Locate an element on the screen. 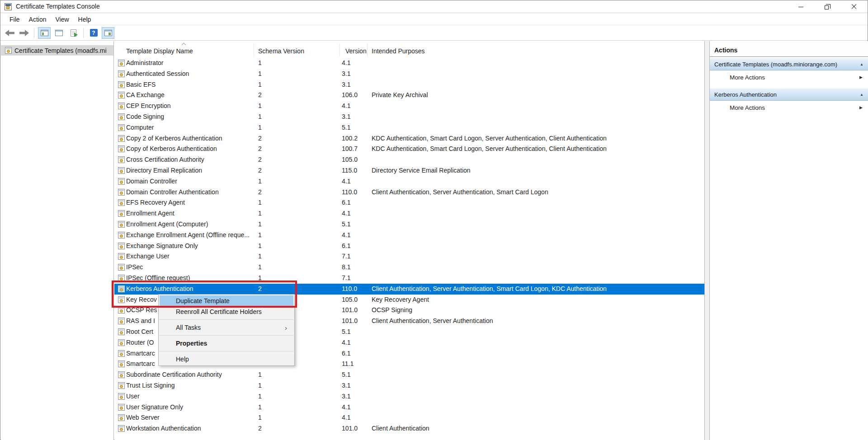 The image size is (868, 440). cell-template-display-name: Directory Email Replication is located at coordinates (192, 170).